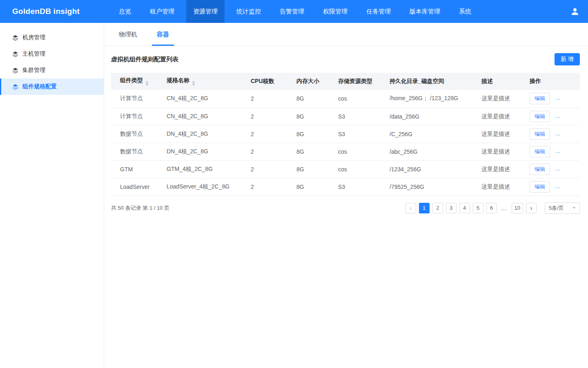 This screenshot has width=588, height=368. Describe the element at coordinates (567, 59) in the screenshot. I see `add-button: 新 增` at that location.